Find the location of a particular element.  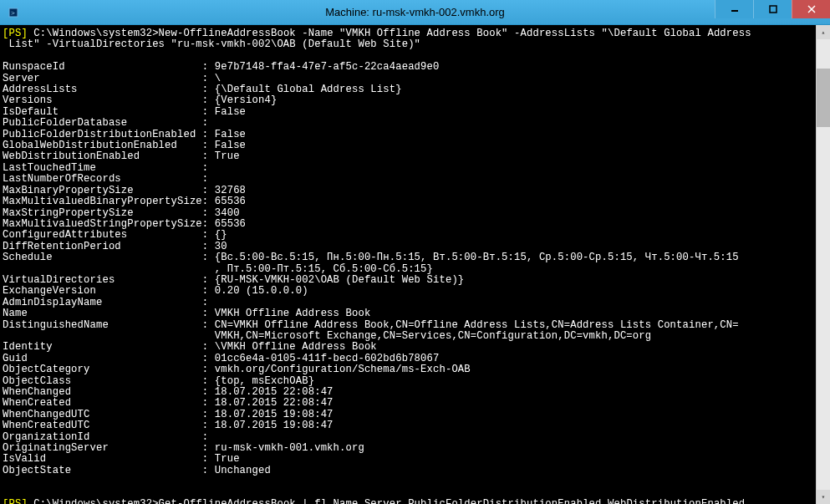

app-icon: > is located at coordinates (13, 13).